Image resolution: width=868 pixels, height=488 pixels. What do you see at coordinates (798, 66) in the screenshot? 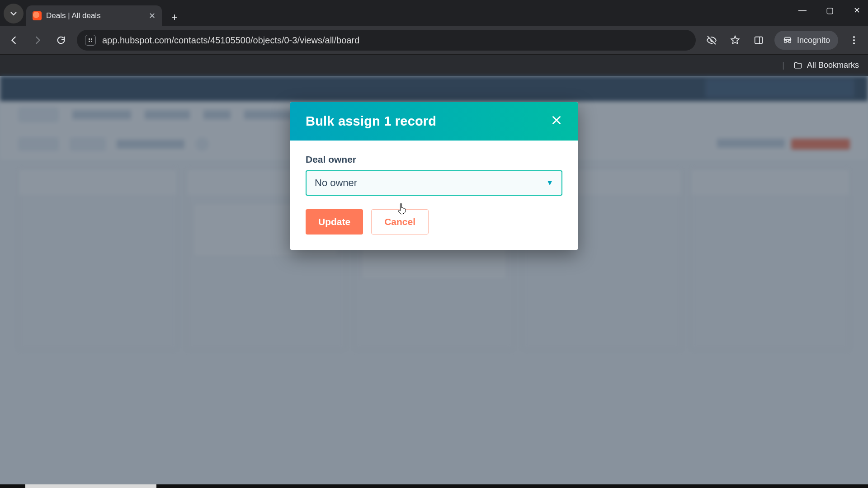
I see `folder-icon` at bounding box center [798, 66].